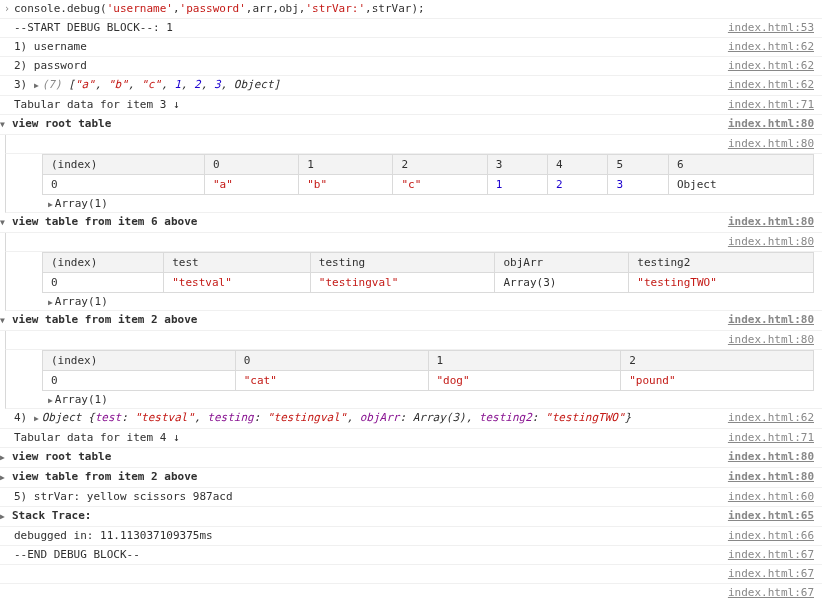  I want to click on source-link: index.html:60, so click(775, 497).